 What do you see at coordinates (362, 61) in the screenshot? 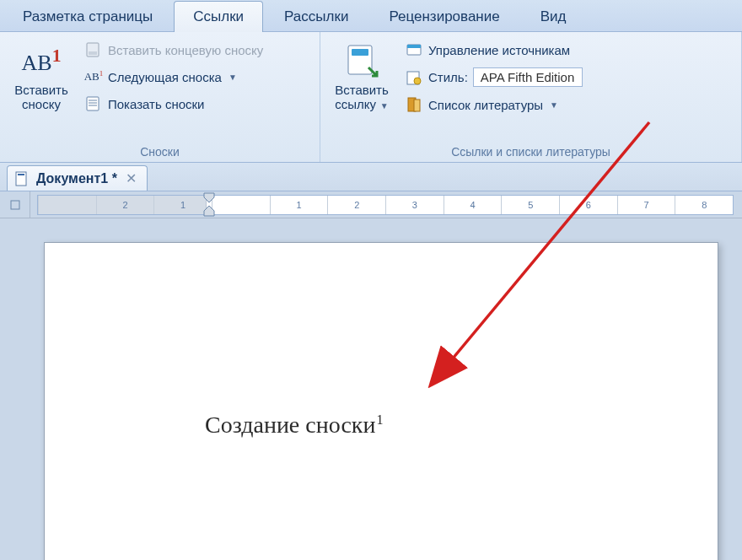
I see `insert-citation-icon` at bounding box center [362, 61].